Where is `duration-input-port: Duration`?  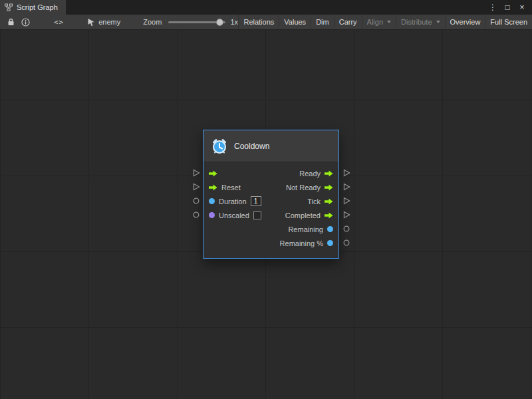 duration-input-port: Duration is located at coordinates (235, 201).